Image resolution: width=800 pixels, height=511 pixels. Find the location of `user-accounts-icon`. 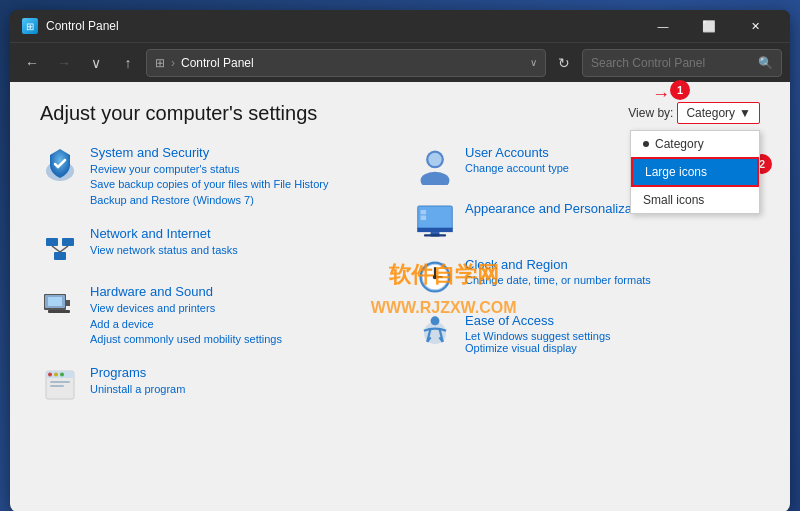

user-accounts-icon is located at coordinates (435, 165).